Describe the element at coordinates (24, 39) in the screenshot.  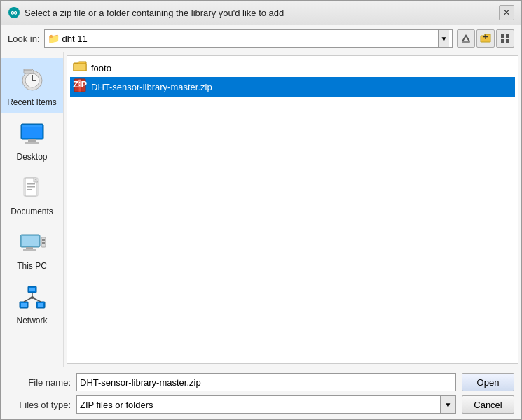
I see `look-in-label: Look in:` at that location.